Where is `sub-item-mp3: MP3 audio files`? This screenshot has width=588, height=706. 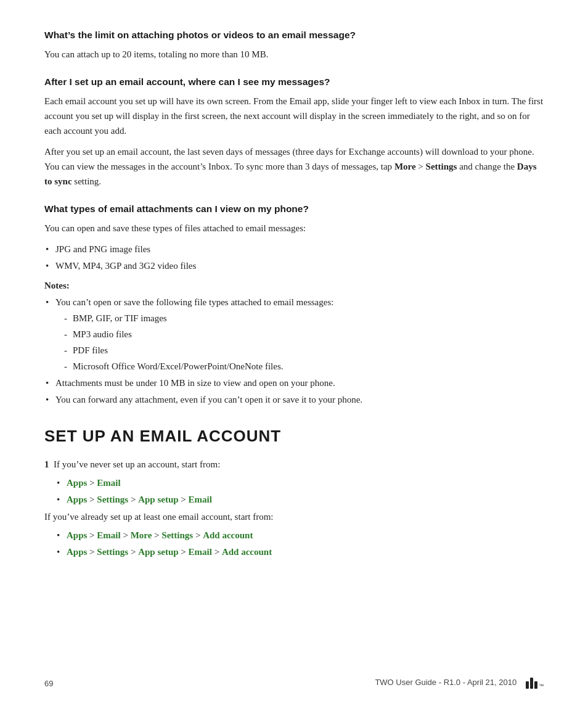
sub-item-mp3: MP3 audio files is located at coordinates (300, 334).